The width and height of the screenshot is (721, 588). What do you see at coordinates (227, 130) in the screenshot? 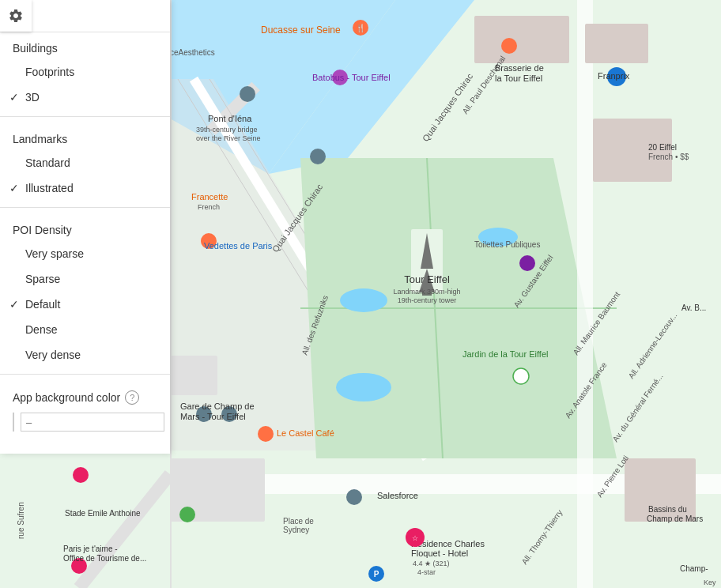
I see `svg-text: 39th-century bridge` at bounding box center [227, 130].